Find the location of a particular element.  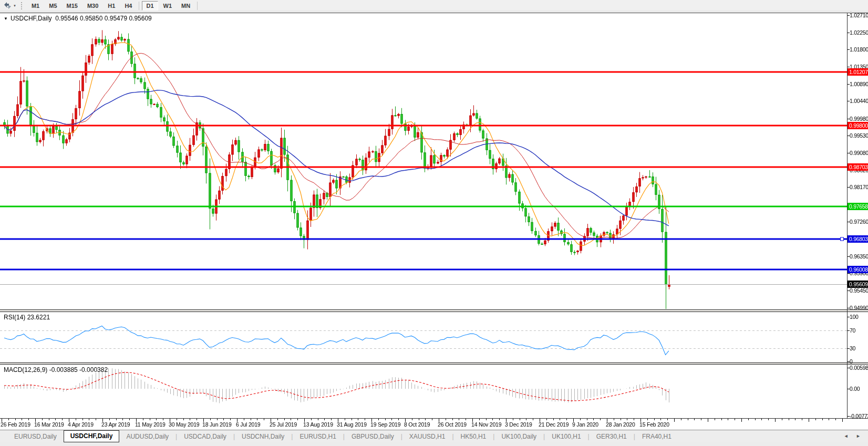

chart-tab-hk50-h1: HK50,H1 is located at coordinates (474, 437).